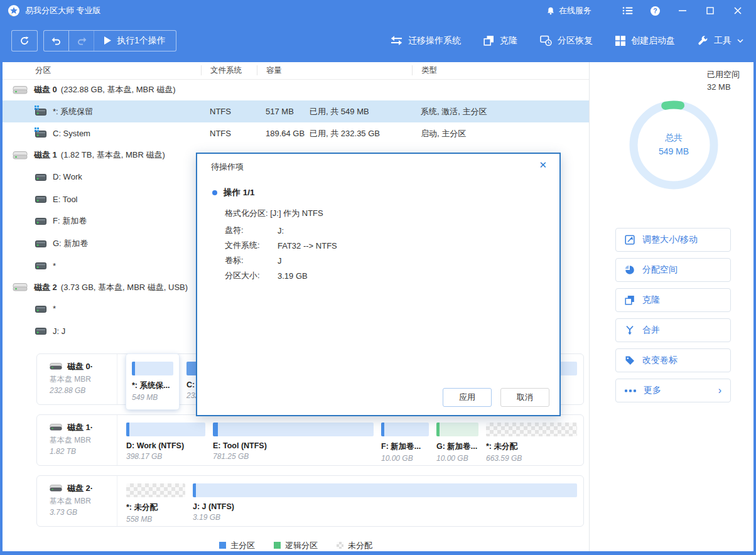  What do you see at coordinates (166, 444) in the screenshot?
I see `diskmap-partition-d-work: D: Work (NTFS) 398.17 GB` at bounding box center [166, 444].